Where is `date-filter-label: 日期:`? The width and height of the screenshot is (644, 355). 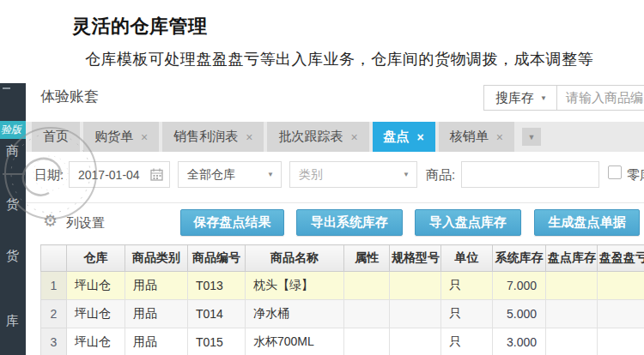 date-filter-label: 日期: is located at coordinates (49, 175).